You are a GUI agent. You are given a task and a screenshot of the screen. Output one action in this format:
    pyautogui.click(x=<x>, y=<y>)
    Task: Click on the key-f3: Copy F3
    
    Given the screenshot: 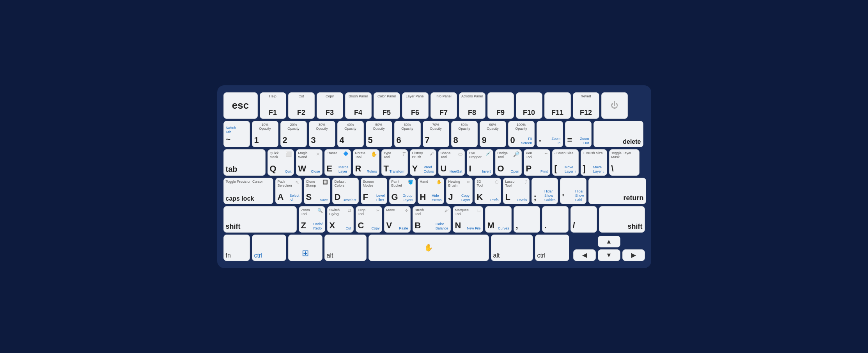 What is the action you would take?
    pyautogui.click(x=330, y=106)
    